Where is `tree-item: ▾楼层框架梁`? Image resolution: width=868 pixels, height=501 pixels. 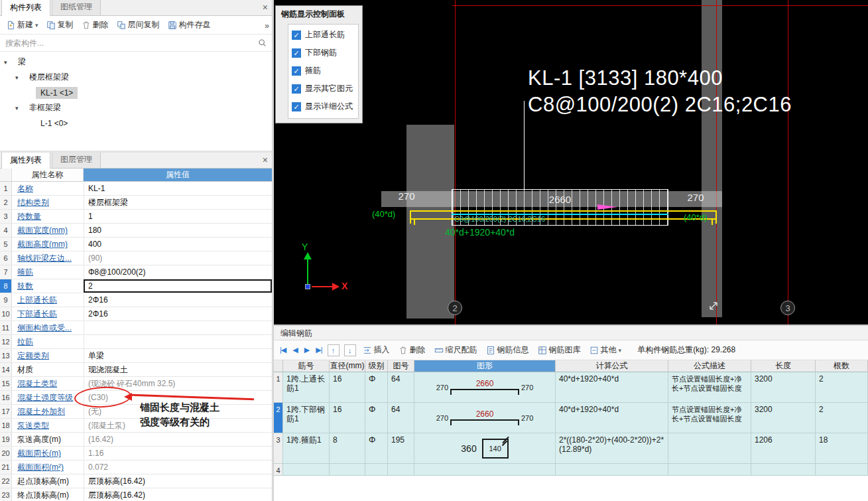 tree-item: ▾楼层框架梁 is located at coordinates (136, 77).